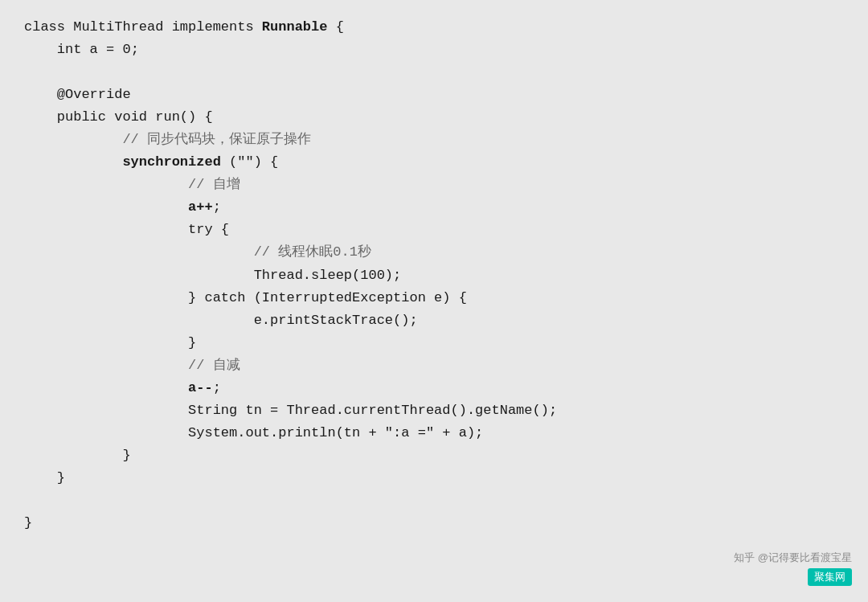 This screenshot has height=602, width=868. Describe the element at coordinates (212, 275) in the screenshot. I see `code-token: Thread.sleep(100);` at that location.